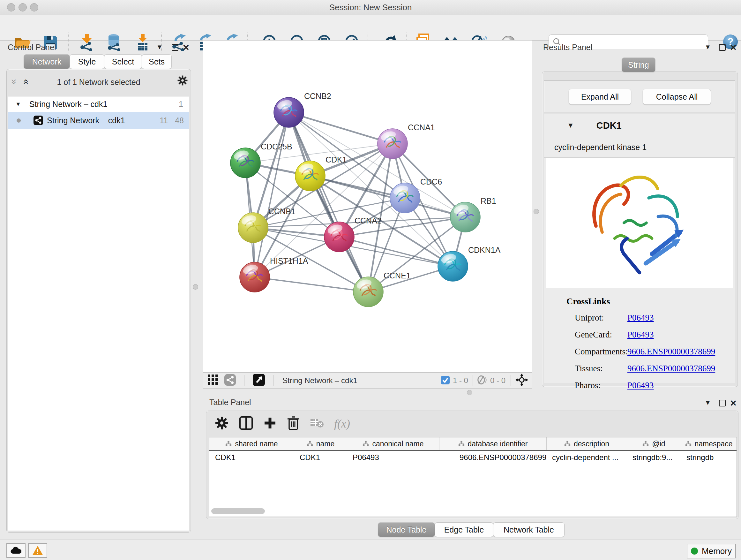  What do you see at coordinates (600, 97) in the screenshot?
I see `expand-all-button: Expand All` at bounding box center [600, 97].